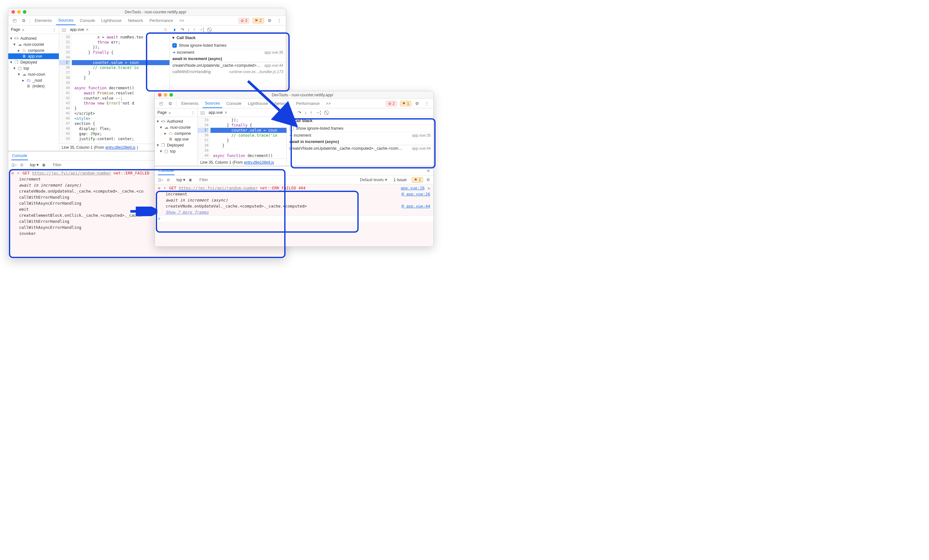 Image resolution: width=929 pixels, height=560 pixels. I want to click on show-ignored-checkbox-row: ✓ Show ignore-listed frames, so click(228, 45).